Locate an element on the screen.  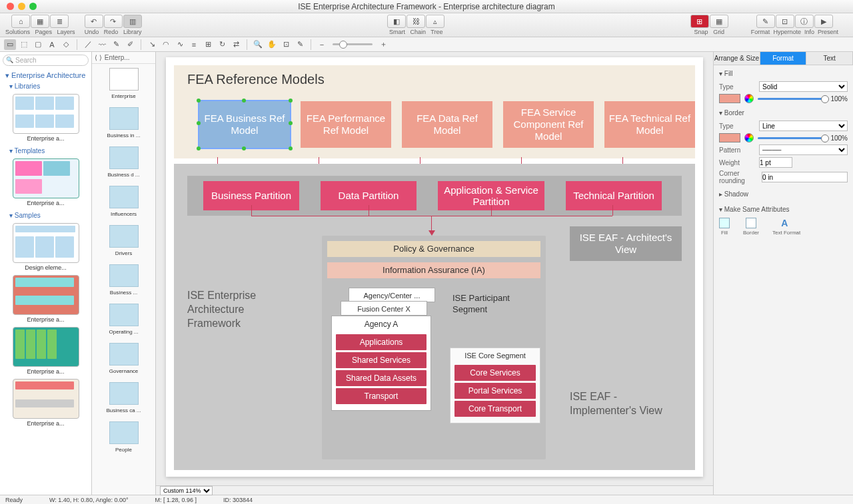
rounding-input is located at coordinates (805, 177).